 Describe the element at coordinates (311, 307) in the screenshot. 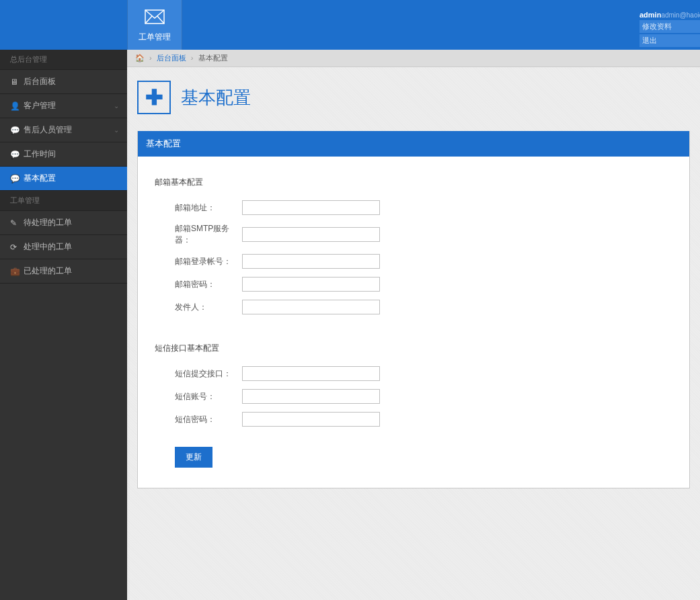

I see `input-sender` at that location.